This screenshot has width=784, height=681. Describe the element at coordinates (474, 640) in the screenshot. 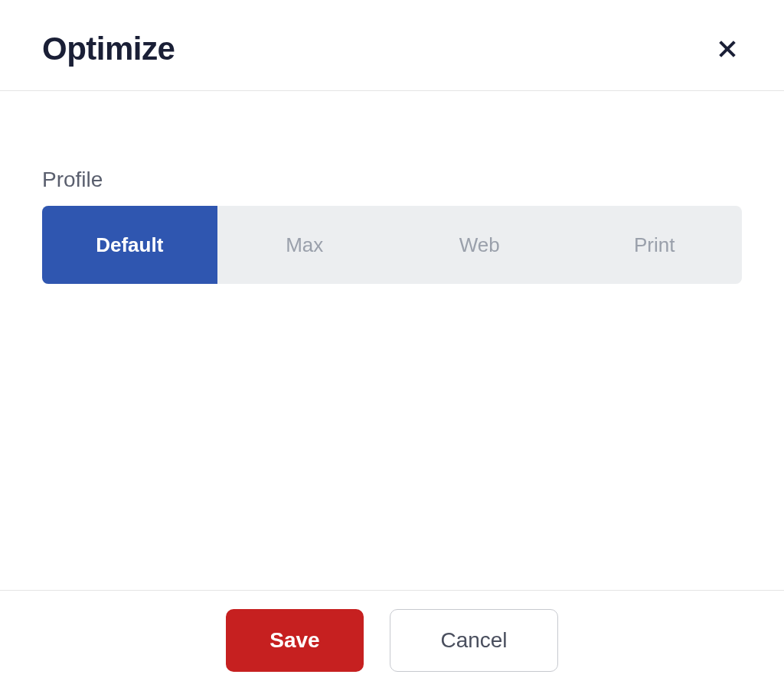

I see `cancel-button: Cancel` at that location.